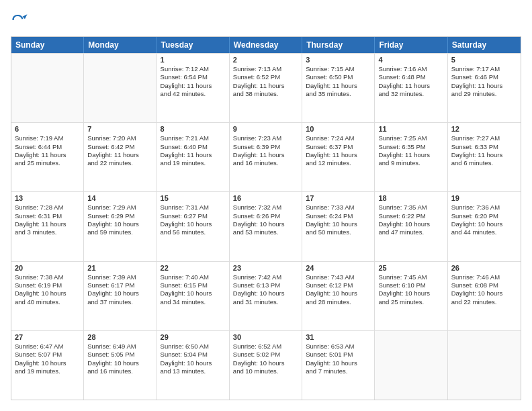 The image size is (532, 411). I want to click on cell-line-1: Sunrise: 7:15 AM, so click(339, 69).